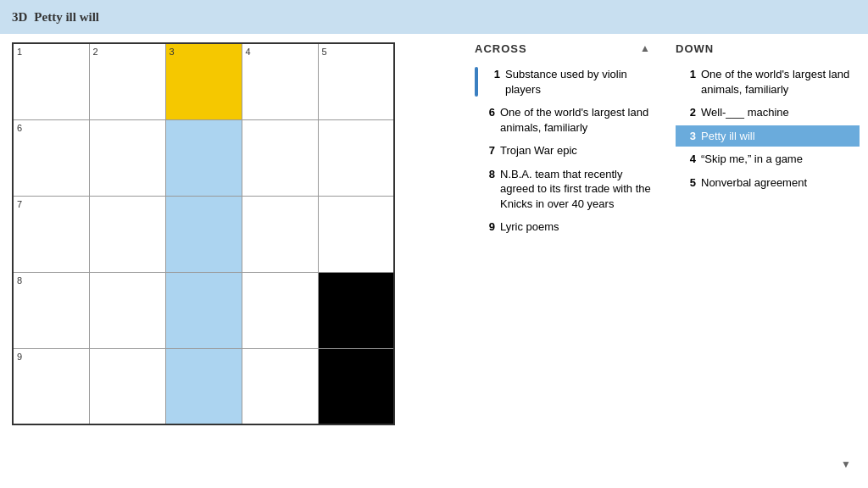  Describe the element at coordinates (51, 386) in the screenshot. I see `cell-4-0: 9` at that location.